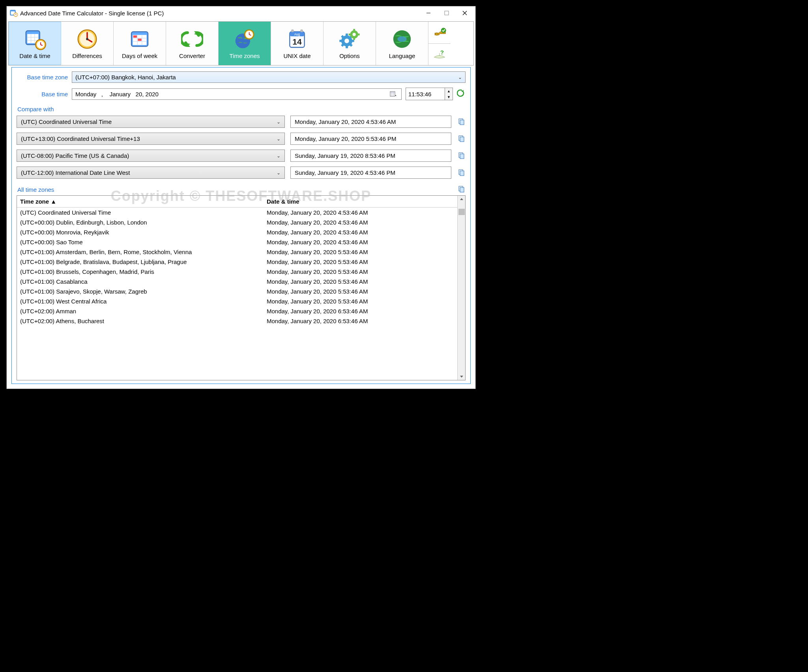 This screenshot has width=808, height=672. Describe the element at coordinates (237, 242) in the screenshot. I see `table-row: (UTC+00:00) Sao TomeMonday, January 20, …` at that location.